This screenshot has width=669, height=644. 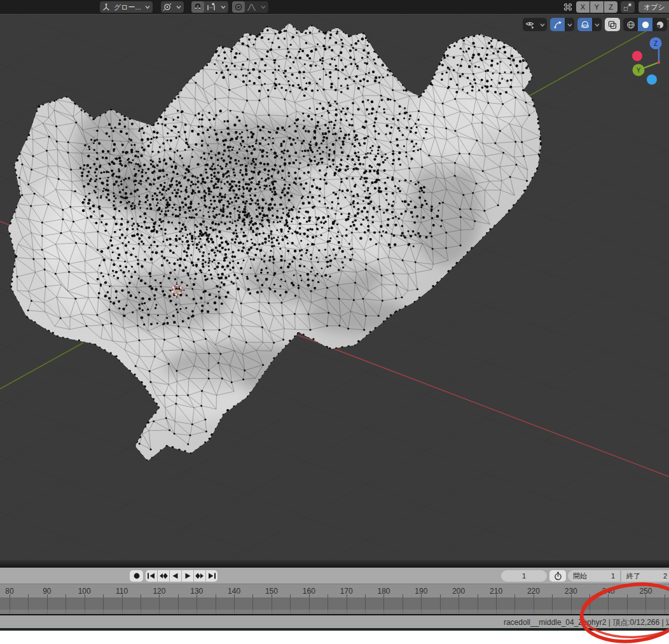 What do you see at coordinates (212, 576) in the screenshot?
I see `jump-end-button` at bounding box center [212, 576].